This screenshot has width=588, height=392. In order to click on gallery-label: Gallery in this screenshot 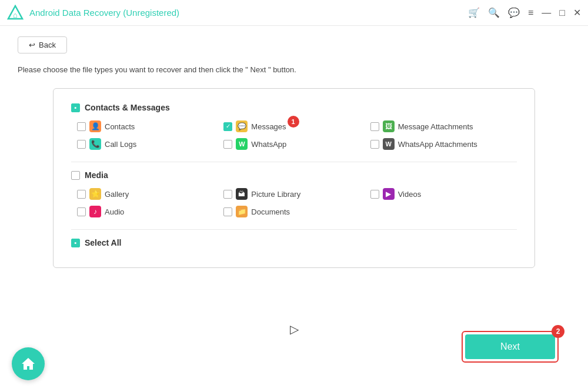, I will do `click(116, 194)`.